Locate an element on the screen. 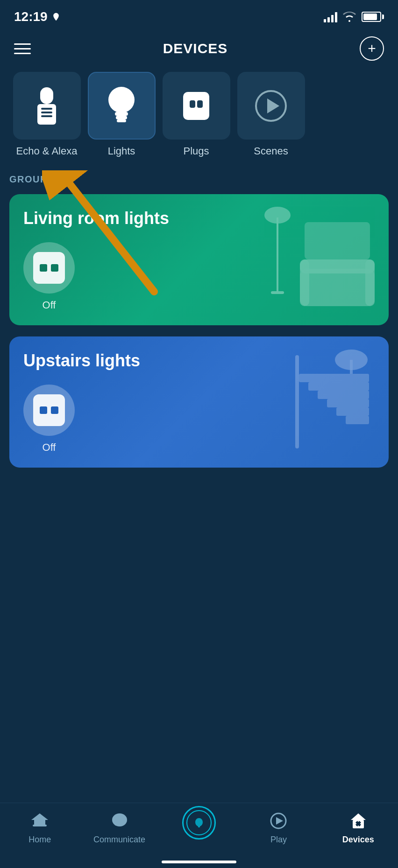 This screenshot has width=398, height=868. wifi-icon is located at coordinates (349, 17).